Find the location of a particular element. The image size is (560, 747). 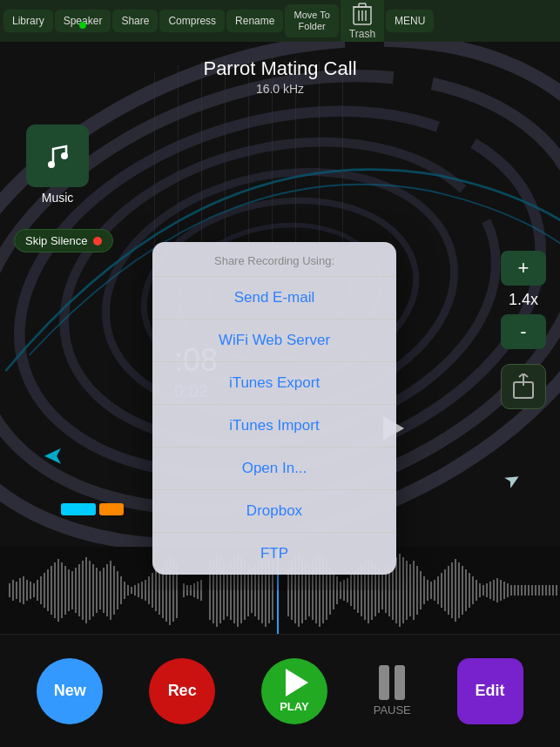

share-wifi-button: WiFi Web Server is located at coordinates (274, 341).